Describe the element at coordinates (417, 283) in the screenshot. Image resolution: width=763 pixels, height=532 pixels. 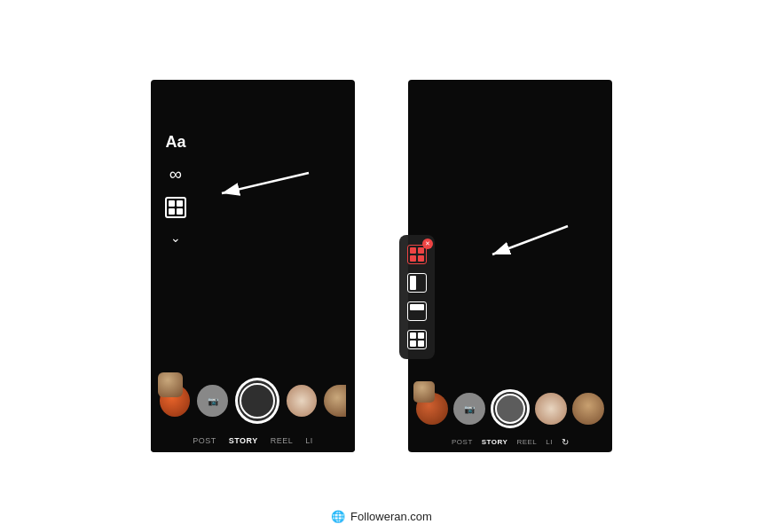
I see `popup-icon-half-right` at that location.